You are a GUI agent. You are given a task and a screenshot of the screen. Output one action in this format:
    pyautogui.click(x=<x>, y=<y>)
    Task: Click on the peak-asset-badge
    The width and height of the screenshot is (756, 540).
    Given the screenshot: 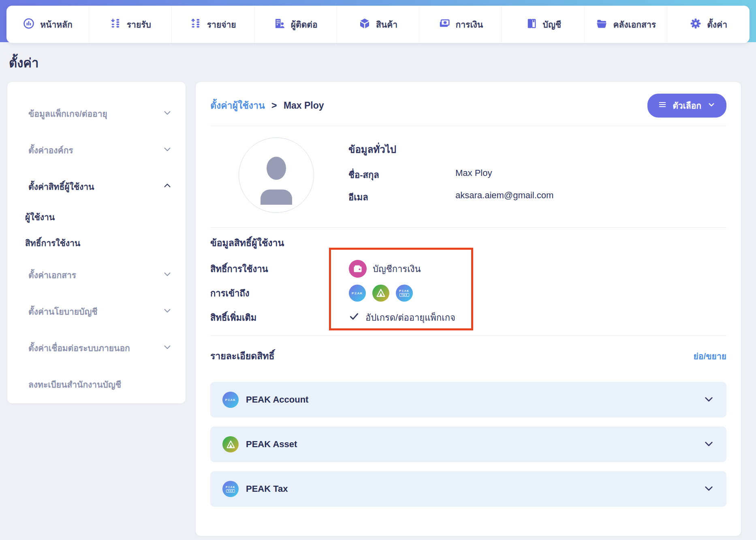 What is the action you would take?
    pyautogui.click(x=381, y=293)
    